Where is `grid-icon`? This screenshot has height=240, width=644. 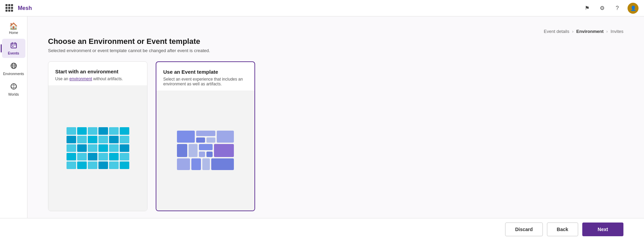 grid-icon is located at coordinates (10, 8).